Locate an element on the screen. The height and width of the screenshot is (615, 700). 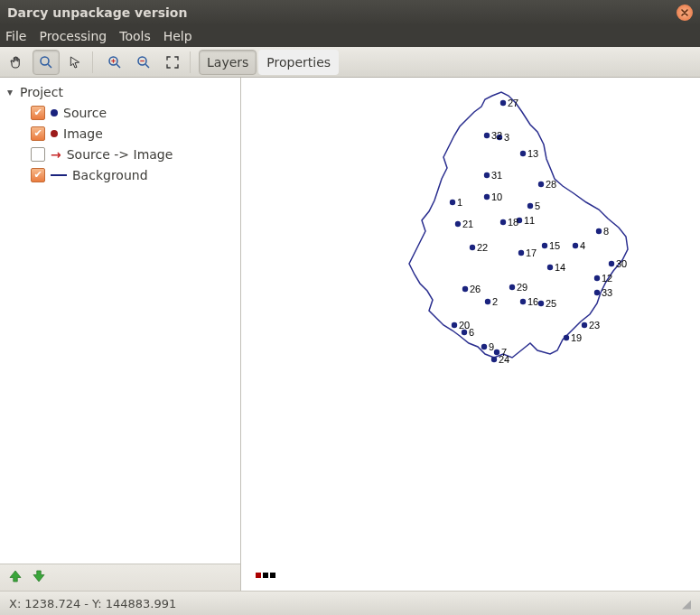
zoom-in-icon is located at coordinates (115, 62).